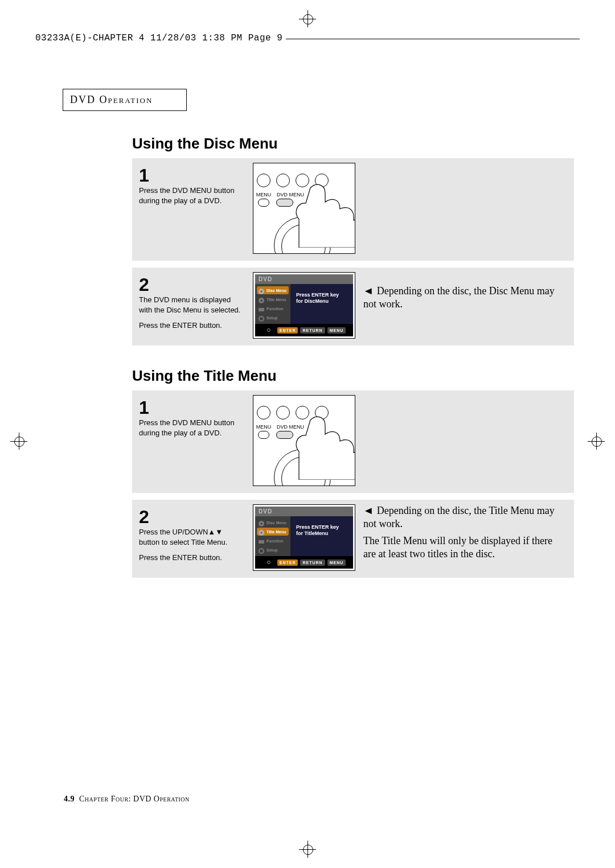  I want to click on title-step2-note: ◄Depending on the disc, the Title Menu m…, so click(460, 533).